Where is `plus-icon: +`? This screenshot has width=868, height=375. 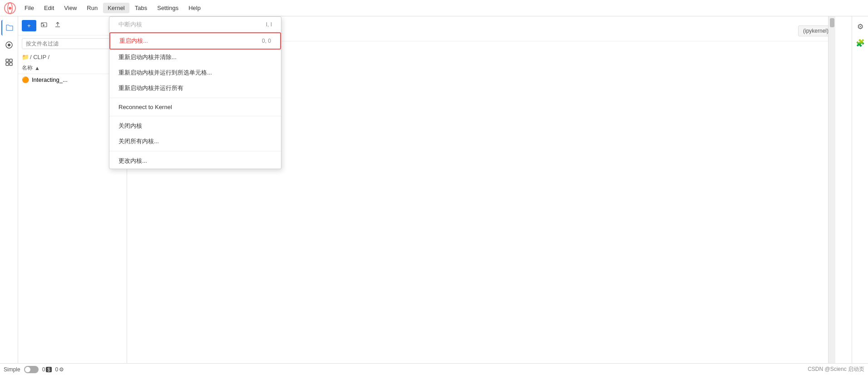 plus-icon: + is located at coordinates (29, 25).